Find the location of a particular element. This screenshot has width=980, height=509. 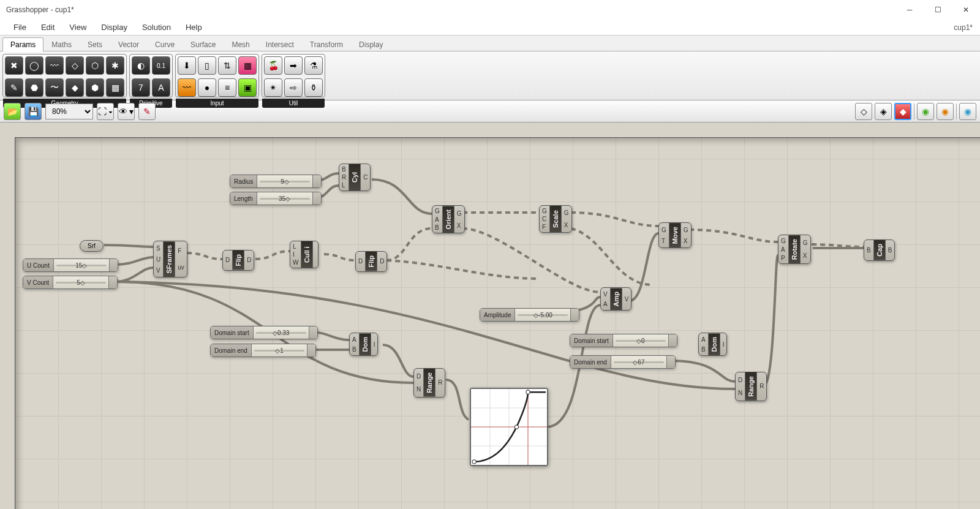

component-flip-2: D Flip D is located at coordinates (371, 262).